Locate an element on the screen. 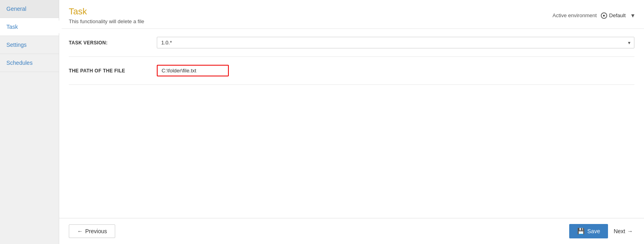 The image size is (644, 244). page-header: Task This functionality will delete a fi… is located at coordinates (352, 14).